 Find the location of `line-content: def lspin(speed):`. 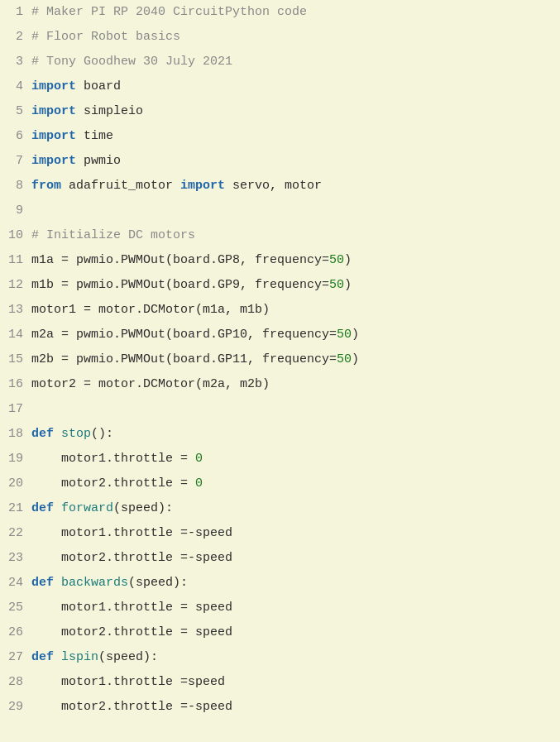

line-content: def lspin(speed): is located at coordinates (296, 658).